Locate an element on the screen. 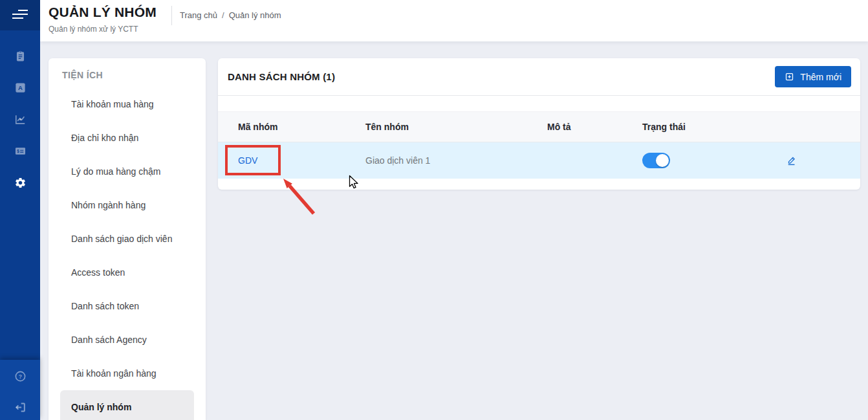  utilities-panel-title: TIỆN ÍCH is located at coordinates (134, 75).